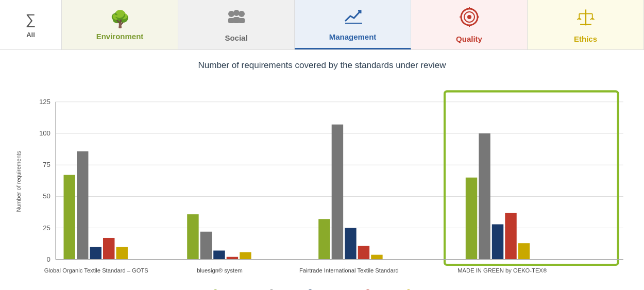 This screenshot has width=644, height=290. What do you see at coordinates (353, 25) in the screenshot?
I see `nav-management: Management` at bounding box center [353, 25].